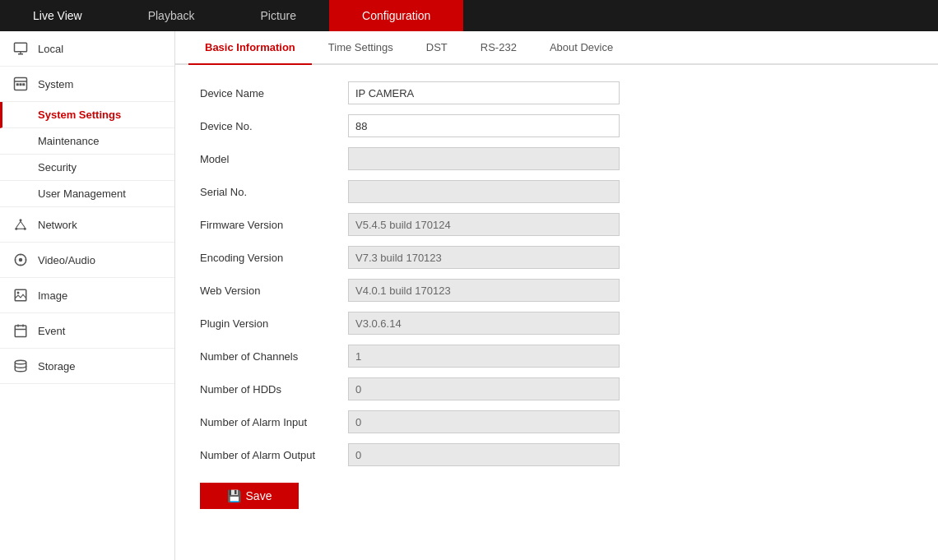 This screenshot has width=938, height=560. I want to click on num-alarm-input-label: Number of Alarm Input, so click(274, 423).